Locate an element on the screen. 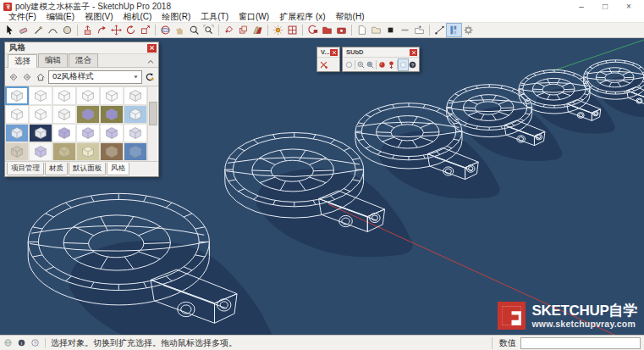 This screenshot has height=350, width=644. styles-back-button is located at coordinates (14, 77).